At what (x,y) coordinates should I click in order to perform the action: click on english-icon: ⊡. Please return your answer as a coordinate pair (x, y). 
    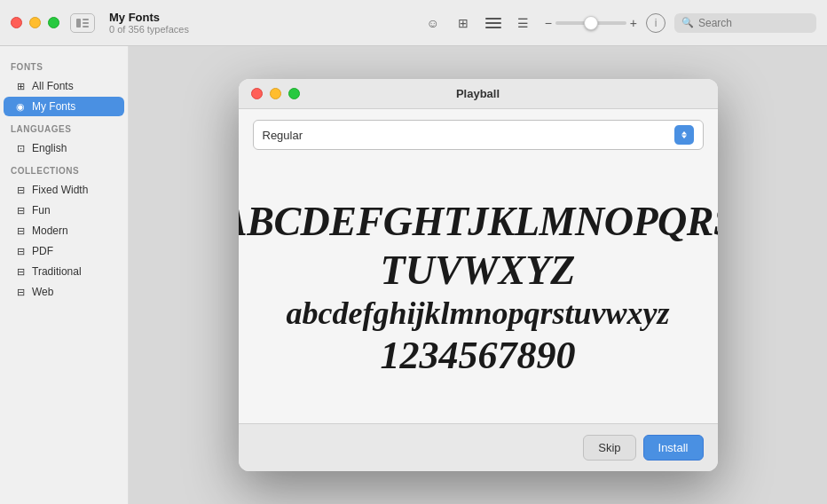
    Looking at the image, I should click on (20, 148).